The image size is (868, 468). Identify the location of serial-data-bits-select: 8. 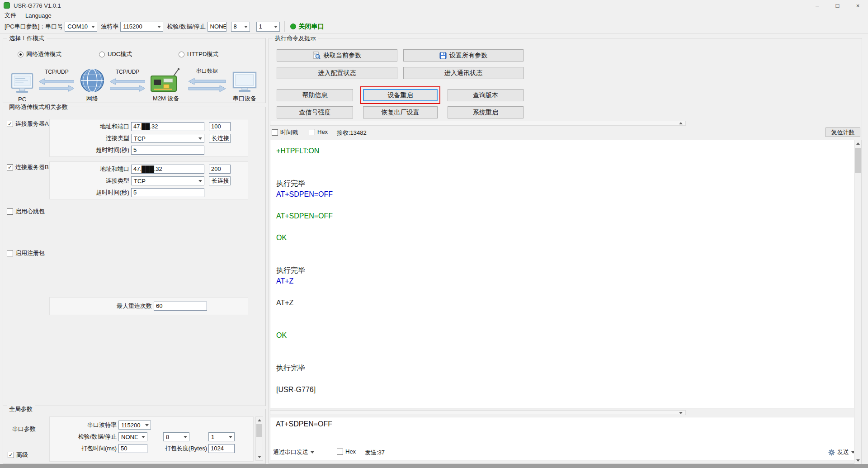
(176, 437).